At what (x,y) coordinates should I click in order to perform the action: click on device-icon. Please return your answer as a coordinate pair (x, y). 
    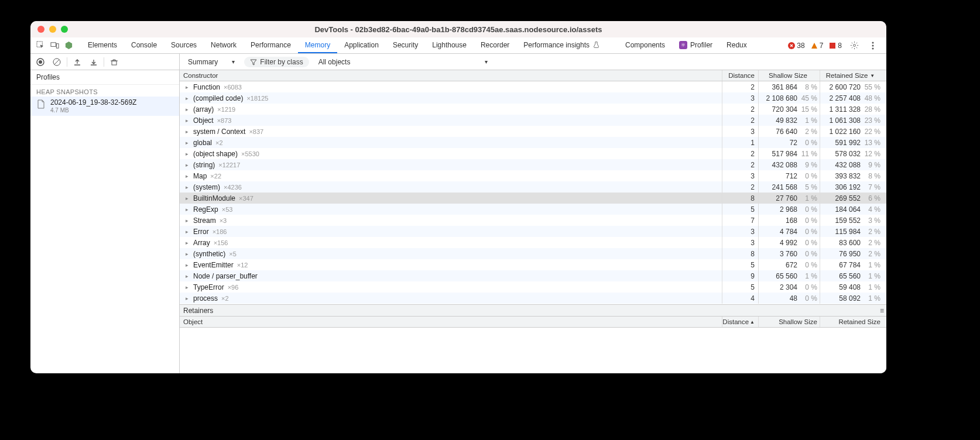
    Looking at the image, I should click on (54, 46).